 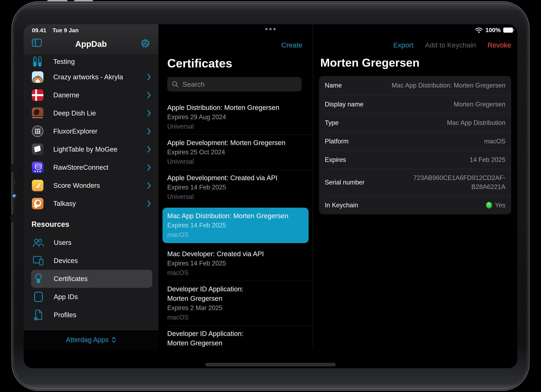 What do you see at coordinates (415, 85) in the screenshot?
I see `detail-row-name: Name Mac App Distribution: Morten Greger…` at bounding box center [415, 85].